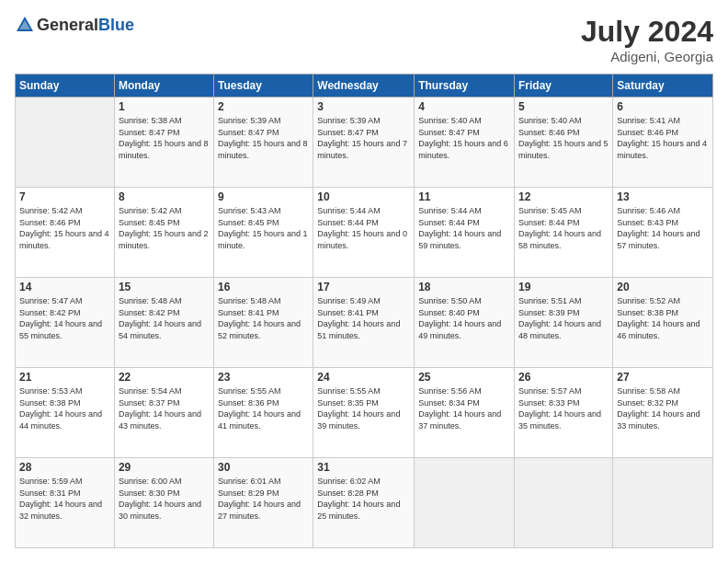  I want to click on day-info: Sunrise: 5:43 AM Sunset: 8:45 PM Dayligh…, so click(263, 228).